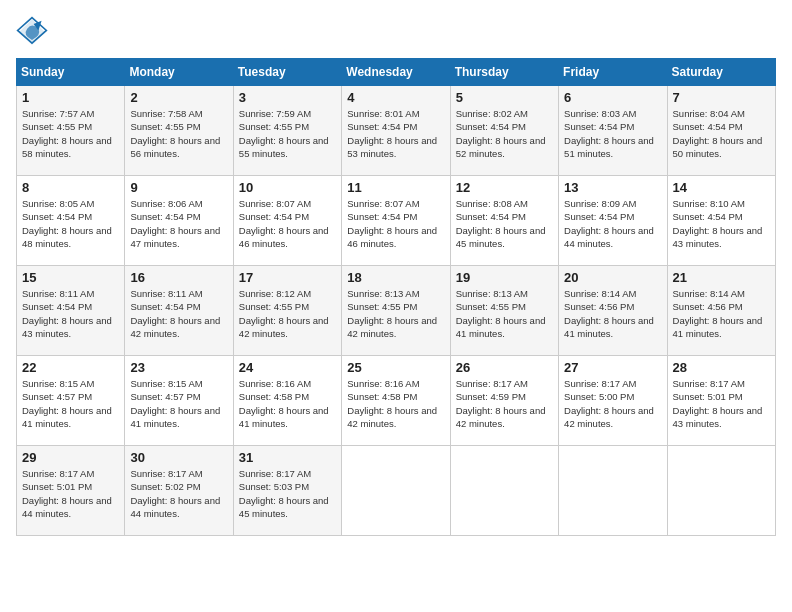 This screenshot has height=612, width=792. Describe the element at coordinates (396, 131) in the screenshot. I see `calendar-day-cell: 4 Sunrise: 8:01 AMSunset: 4:54 PMDayligh…` at that location.